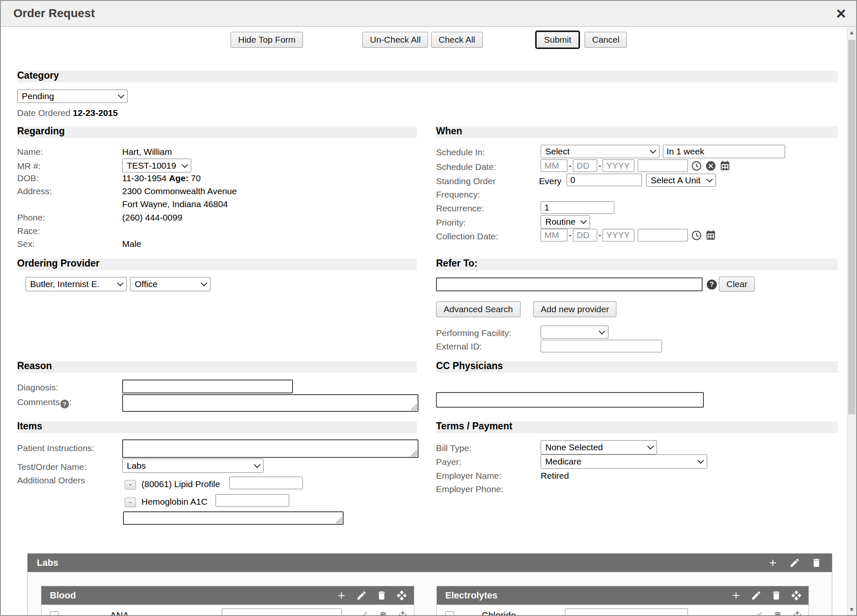 The width and height of the screenshot is (857, 616). I want to click on comments-textarea, so click(270, 403).